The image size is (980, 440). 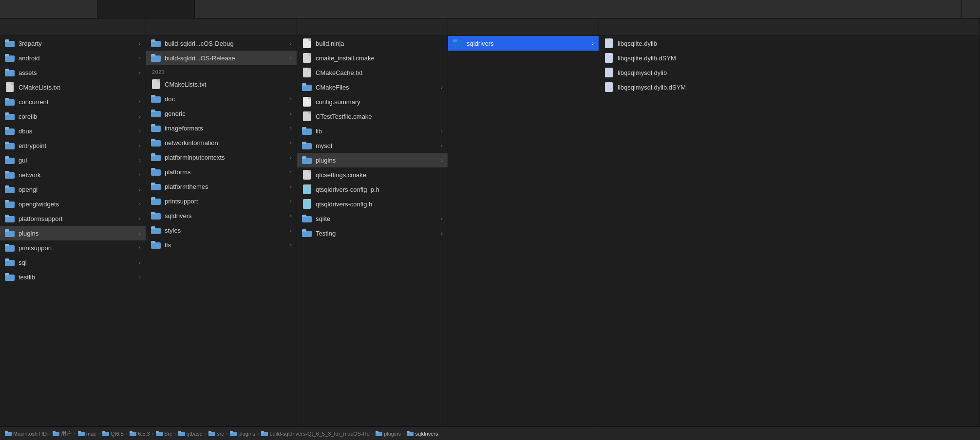 What do you see at coordinates (377, 88) in the screenshot?
I see `file-name: CMakeFiles` at bounding box center [377, 88].